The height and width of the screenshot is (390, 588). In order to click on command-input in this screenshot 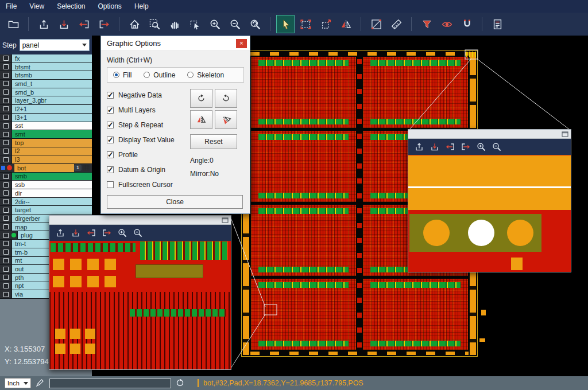, I will do `click(110, 383)`.